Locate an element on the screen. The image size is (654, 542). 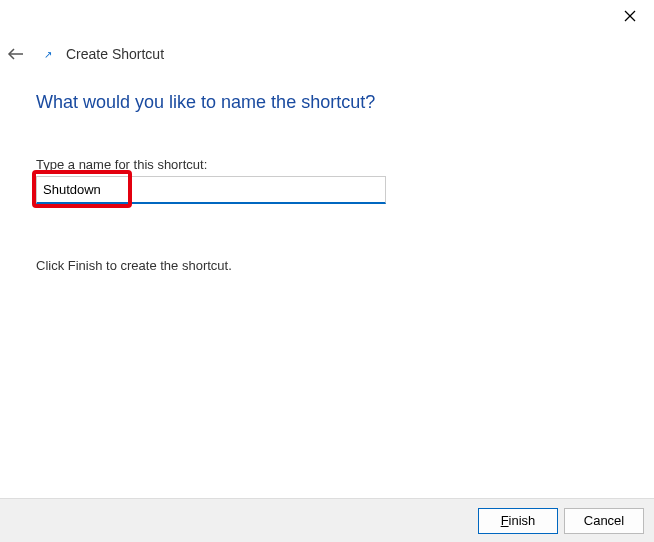
cancel-button: Cancel is located at coordinates (604, 521).